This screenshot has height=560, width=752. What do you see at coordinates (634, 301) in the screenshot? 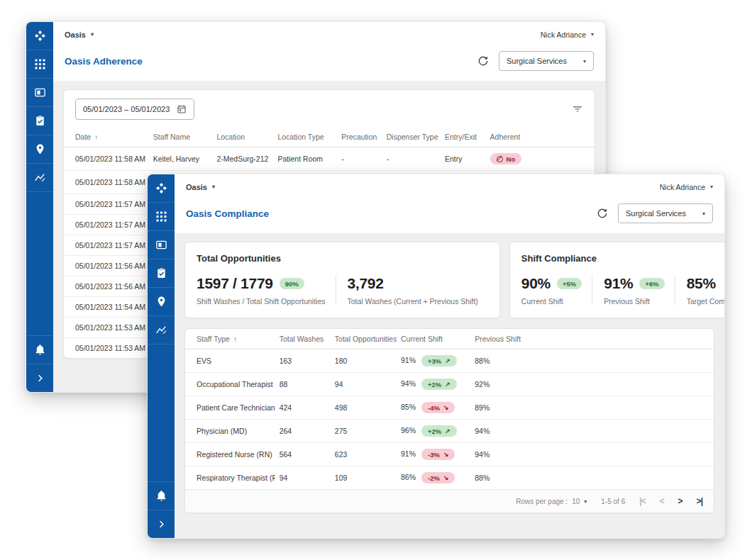
I see `stat-label: Previous Shift` at bounding box center [634, 301].